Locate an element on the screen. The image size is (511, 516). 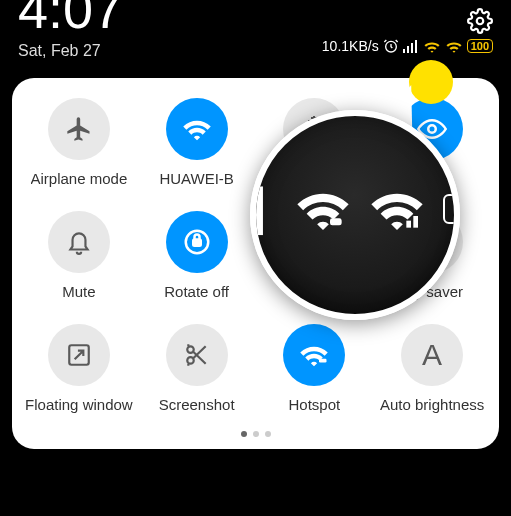
rotate-lock-icon is located at coordinates (197, 242).